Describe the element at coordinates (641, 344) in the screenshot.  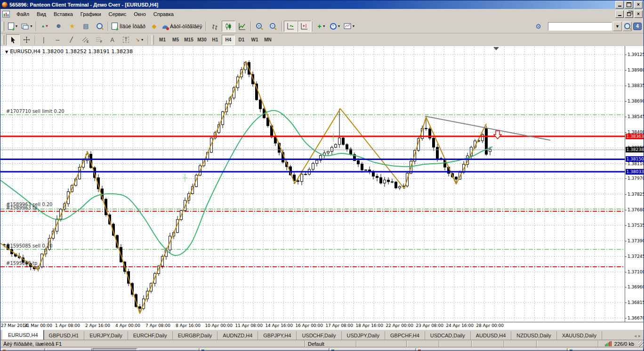
I see `resize-grip` at that location.